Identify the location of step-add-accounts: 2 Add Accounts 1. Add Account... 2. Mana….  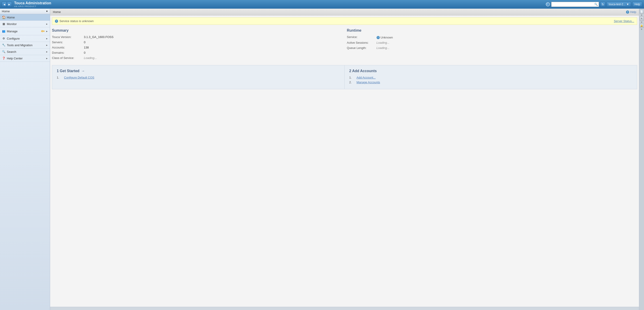
(491, 77).